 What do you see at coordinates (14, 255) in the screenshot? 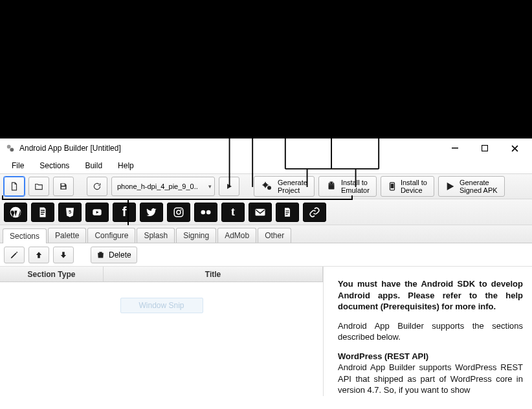
I see `edit-button` at bounding box center [14, 255].